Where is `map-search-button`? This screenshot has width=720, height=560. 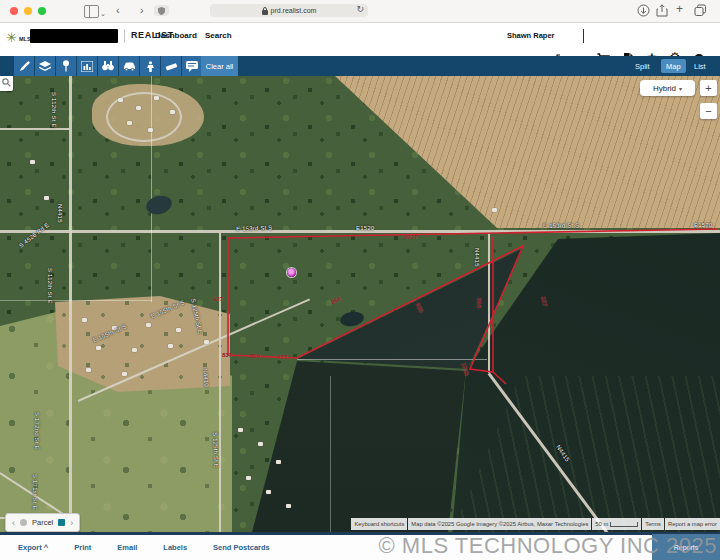
map-search-button is located at coordinates (6, 84).